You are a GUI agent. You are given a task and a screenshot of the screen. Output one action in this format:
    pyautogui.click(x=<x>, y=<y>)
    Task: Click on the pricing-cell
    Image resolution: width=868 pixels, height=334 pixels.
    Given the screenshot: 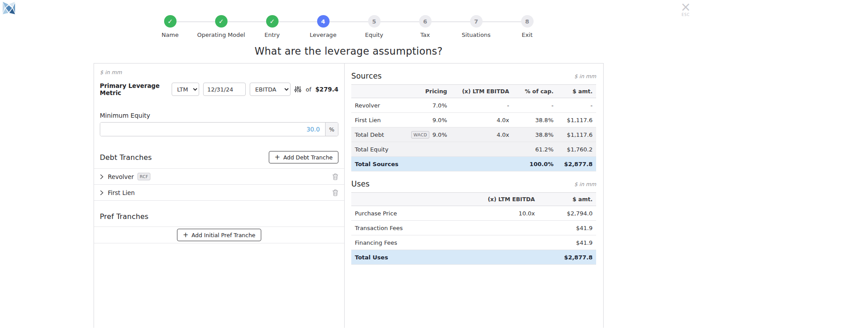 What is the action you would take?
    pyautogui.click(x=426, y=164)
    